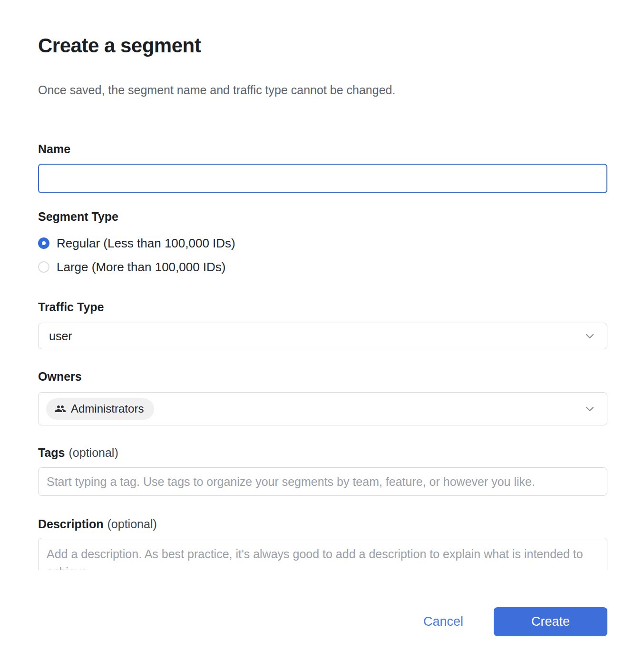 This screenshot has width=644, height=671. What do you see at coordinates (322, 482) in the screenshot?
I see `tags-input` at bounding box center [322, 482].